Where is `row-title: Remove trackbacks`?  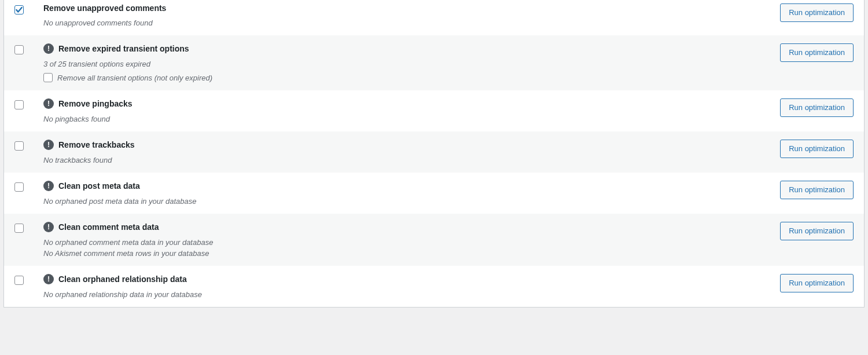
row-title: Remove trackbacks is located at coordinates (97, 145).